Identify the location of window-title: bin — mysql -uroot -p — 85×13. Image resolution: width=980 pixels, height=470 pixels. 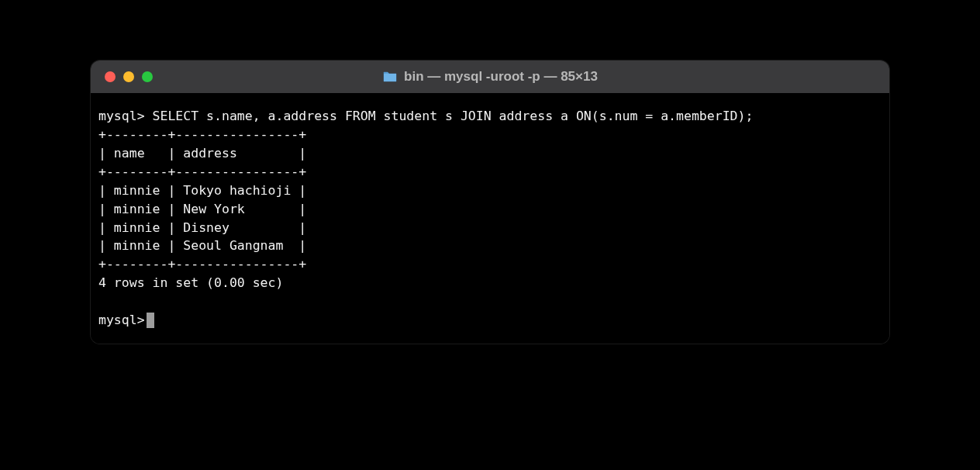
(501, 77).